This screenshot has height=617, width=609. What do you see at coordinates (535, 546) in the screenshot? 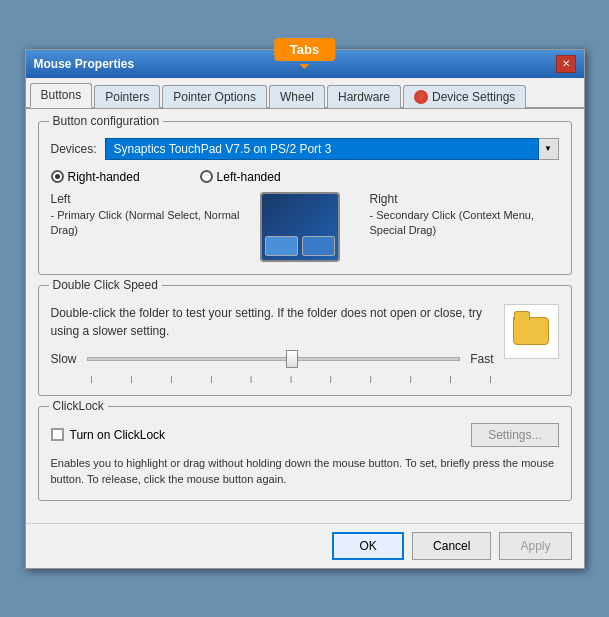
I see `apply-button: Apply` at bounding box center [535, 546].